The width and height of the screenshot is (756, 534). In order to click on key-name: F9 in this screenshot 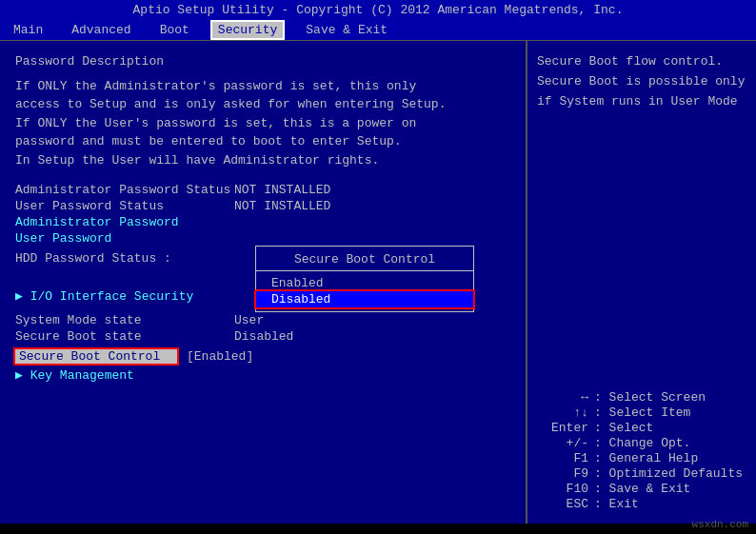, I will do `click(566, 474)`.